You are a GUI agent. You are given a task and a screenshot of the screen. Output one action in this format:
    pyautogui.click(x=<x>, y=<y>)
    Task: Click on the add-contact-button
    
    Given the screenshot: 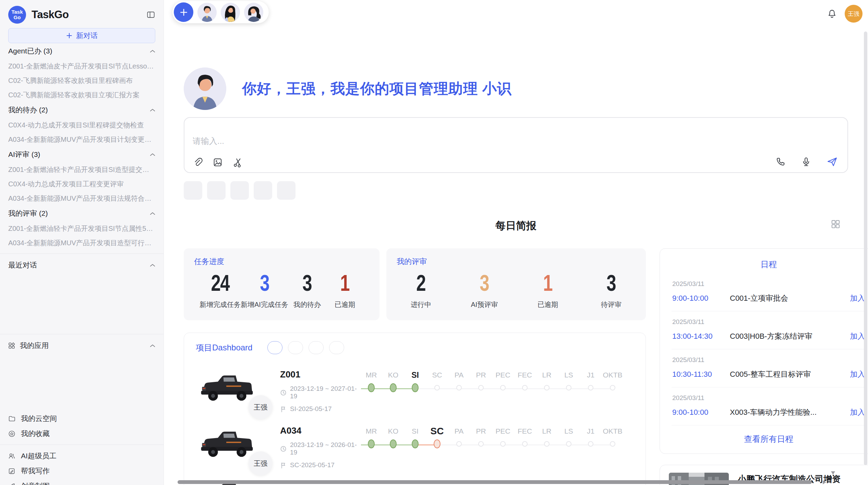 What is the action you would take?
    pyautogui.click(x=184, y=12)
    